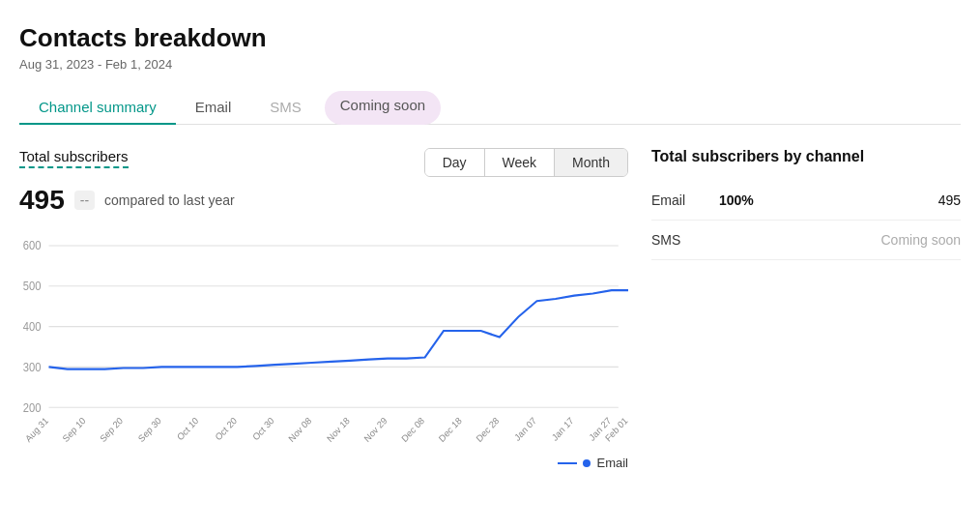 Image resolution: width=980 pixels, height=531 pixels. I want to click on svg-text: Oct 10, so click(187, 429).